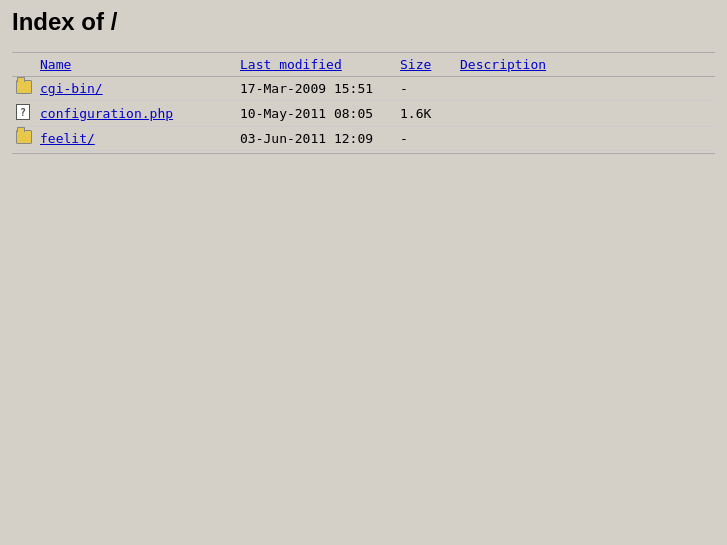 This screenshot has height=545, width=727. I want to click on table-header-row: Name Last modified Size Description, so click(364, 65).